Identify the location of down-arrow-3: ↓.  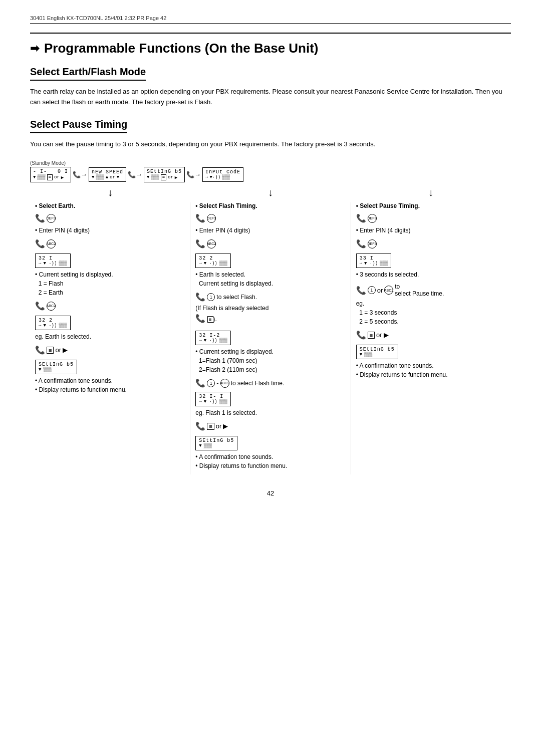
(431, 192).